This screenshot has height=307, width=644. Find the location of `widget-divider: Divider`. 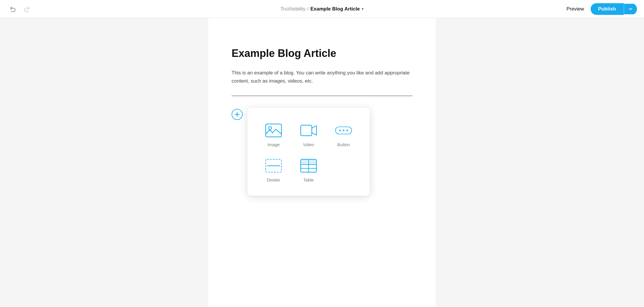

widget-divider: Divider is located at coordinates (274, 169).